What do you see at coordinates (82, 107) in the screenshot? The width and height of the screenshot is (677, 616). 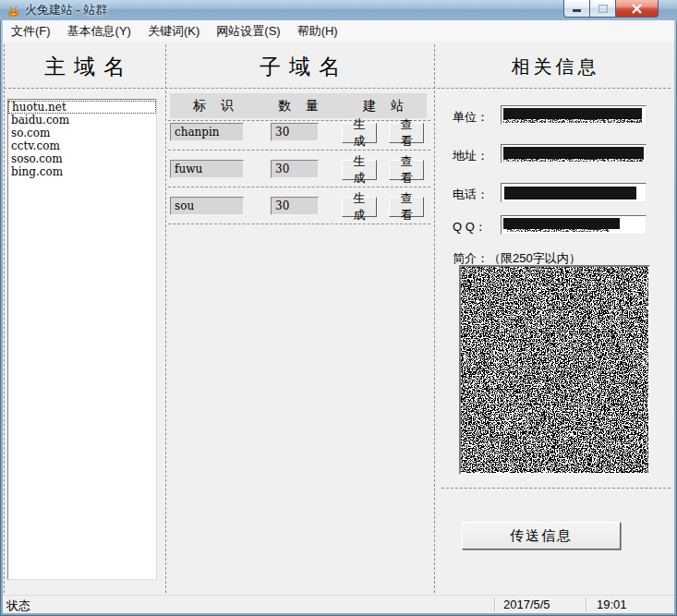 I see `list-item: huotu.net` at bounding box center [82, 107].